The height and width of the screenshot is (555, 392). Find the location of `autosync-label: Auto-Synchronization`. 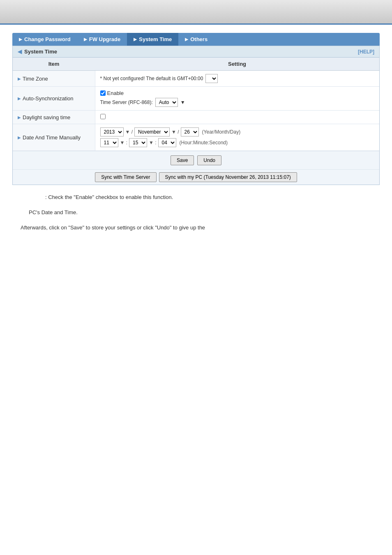

autosync-label: Auto-Synchronization is located at coordinates (48, 99).